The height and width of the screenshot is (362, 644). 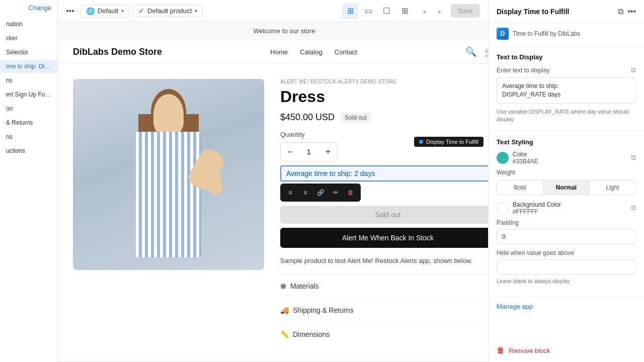 I want to click on bg-color-label-group: Background Color #FFFFFF, so click(x=529, y=208).